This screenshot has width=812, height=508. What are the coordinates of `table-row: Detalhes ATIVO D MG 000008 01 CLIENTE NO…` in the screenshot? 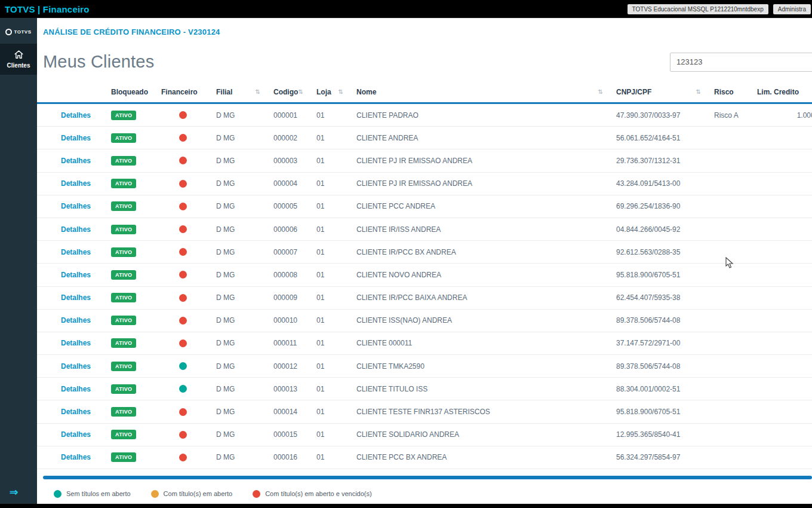 It's located at (425, 275).